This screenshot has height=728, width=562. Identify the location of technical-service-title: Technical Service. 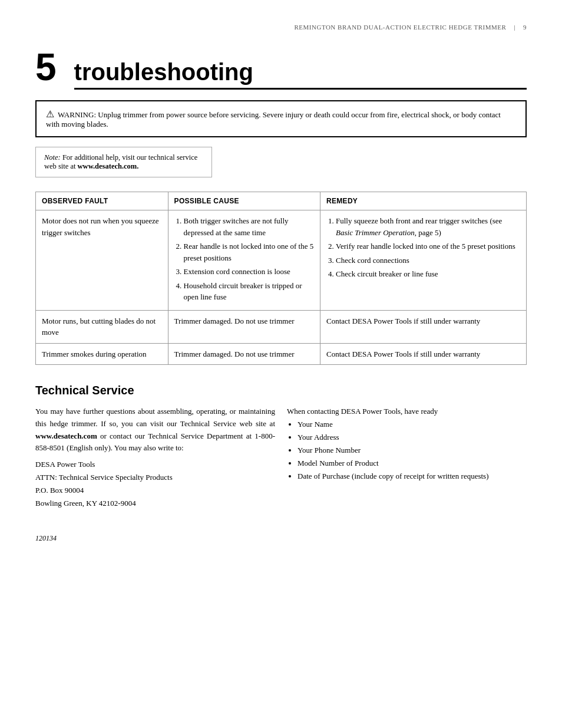
(281, 390).